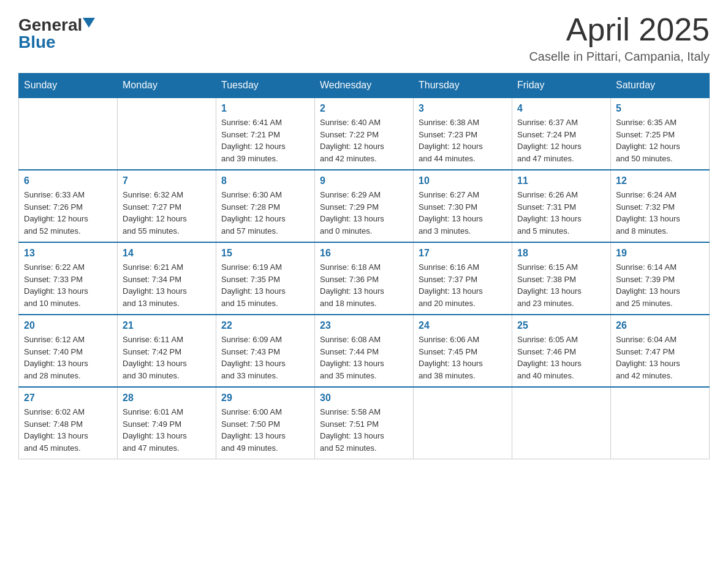  Describe the element at coordinates (364, 109) in the screenshot. I see `day-number: 2` at that location.